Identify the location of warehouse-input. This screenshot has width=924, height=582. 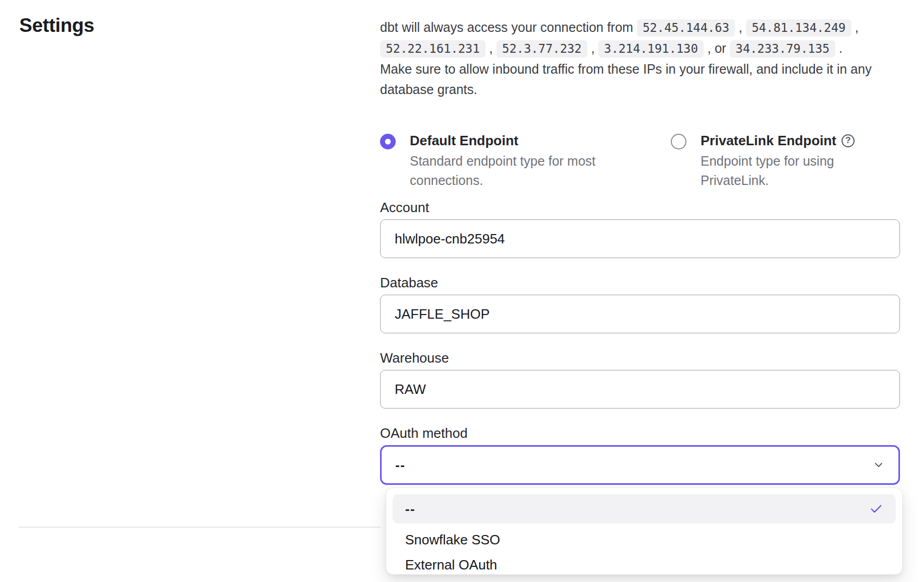
(640, 389).